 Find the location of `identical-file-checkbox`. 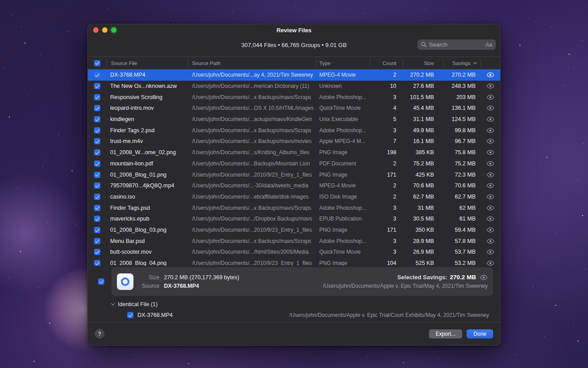

identical-file-checkbox is located at coordinates (130, 315).